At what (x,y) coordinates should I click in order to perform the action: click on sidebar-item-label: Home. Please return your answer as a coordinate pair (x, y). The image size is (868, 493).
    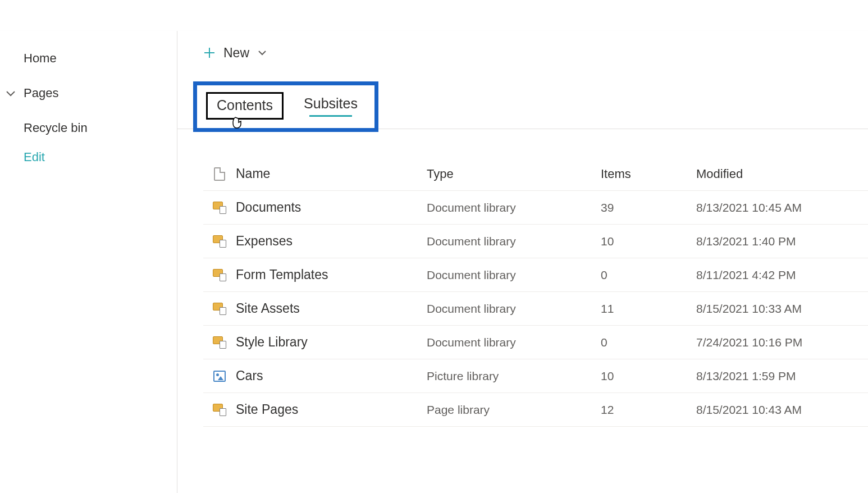
    Looking at the image, I should click on (40, 58).